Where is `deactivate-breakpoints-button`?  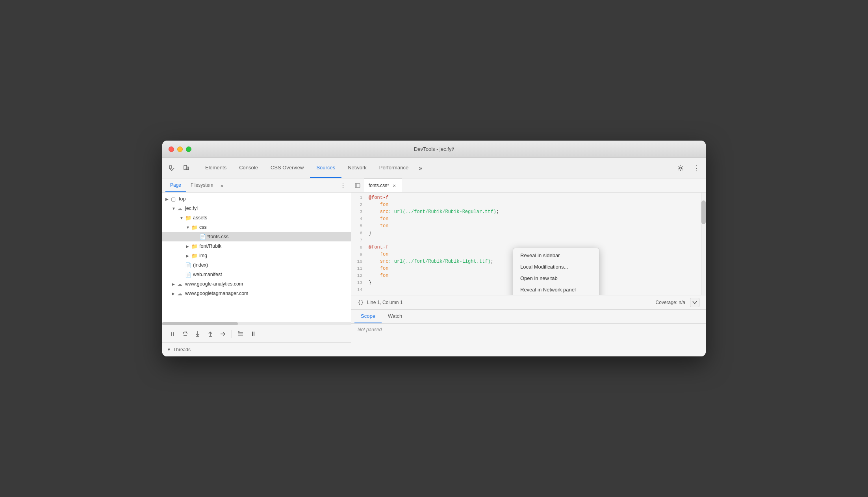 deactivate-breakpoints-button is located at coordinates (241, 334).